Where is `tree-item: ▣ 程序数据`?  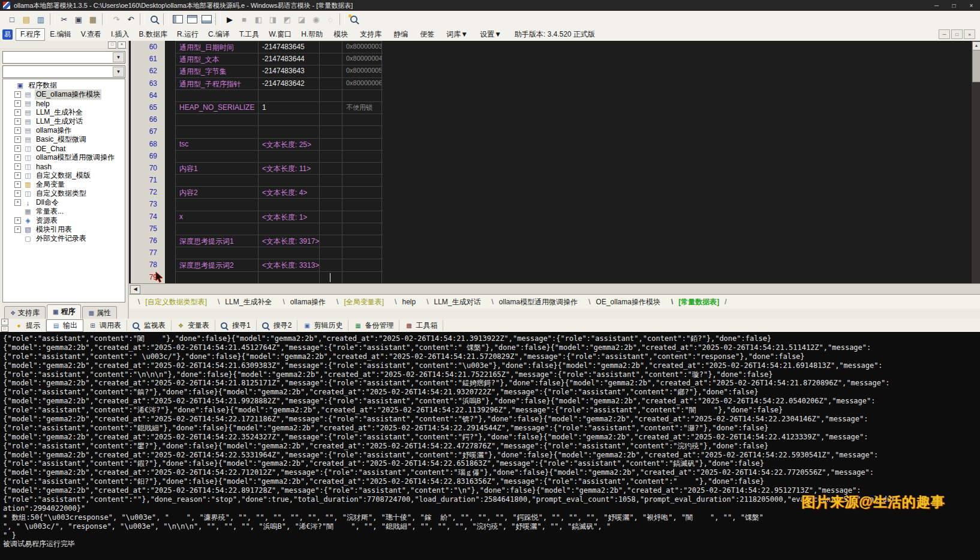 tree-item: ▣ 程序数据 is located at coordinates (65, 85).